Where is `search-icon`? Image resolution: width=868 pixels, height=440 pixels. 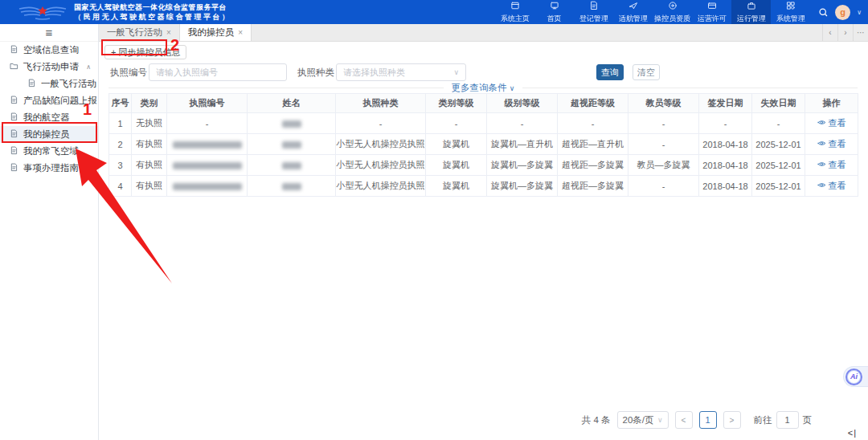
search-icon is located at coordinates (823, 13).